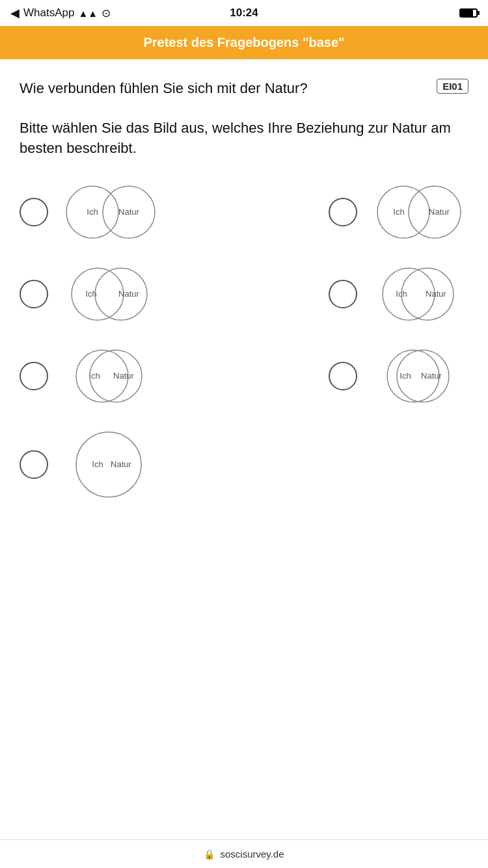 This screenshot has height=868, width=488. I want to click on back-arrow-icon: ◀, so click(15, 13).